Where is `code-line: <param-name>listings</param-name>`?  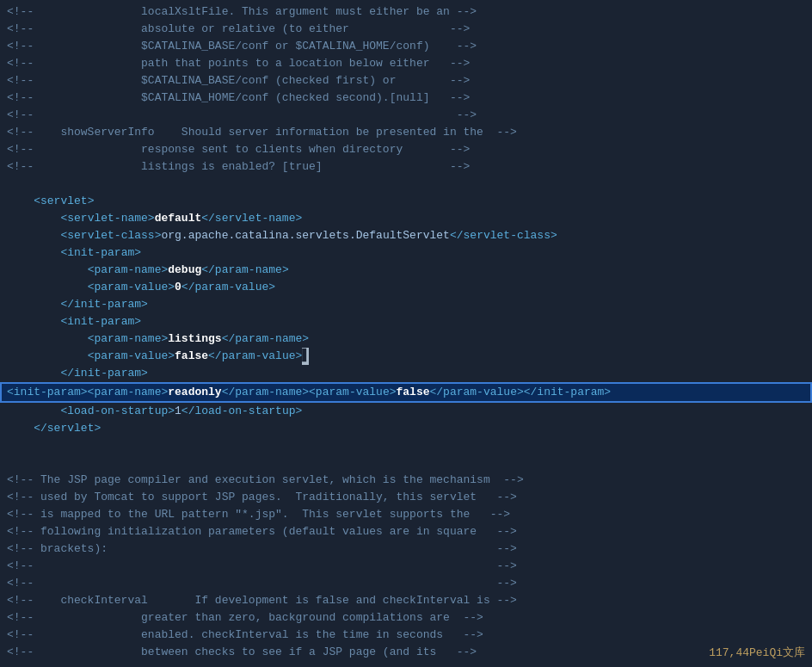 code-line: <param-name>listings</param-name> is located at coordinates (406, 339).